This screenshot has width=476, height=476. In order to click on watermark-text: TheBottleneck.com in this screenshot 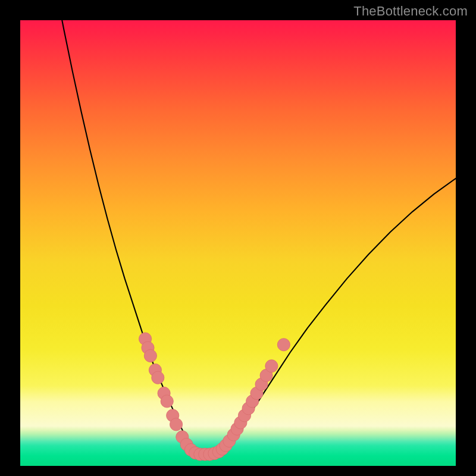, I will do `click(411, 11)`.